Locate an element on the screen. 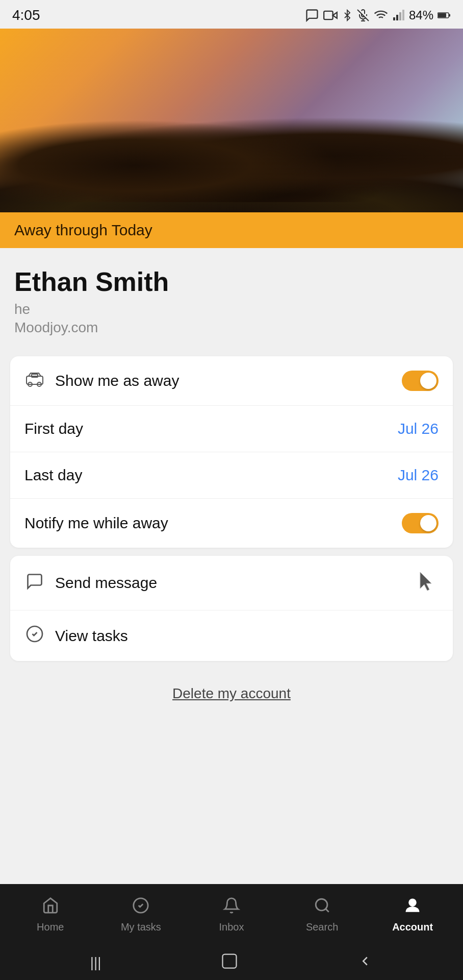 This screenshot has height=980, width=463. show-me-as-away-toggle is located at coordinates (420, 381).